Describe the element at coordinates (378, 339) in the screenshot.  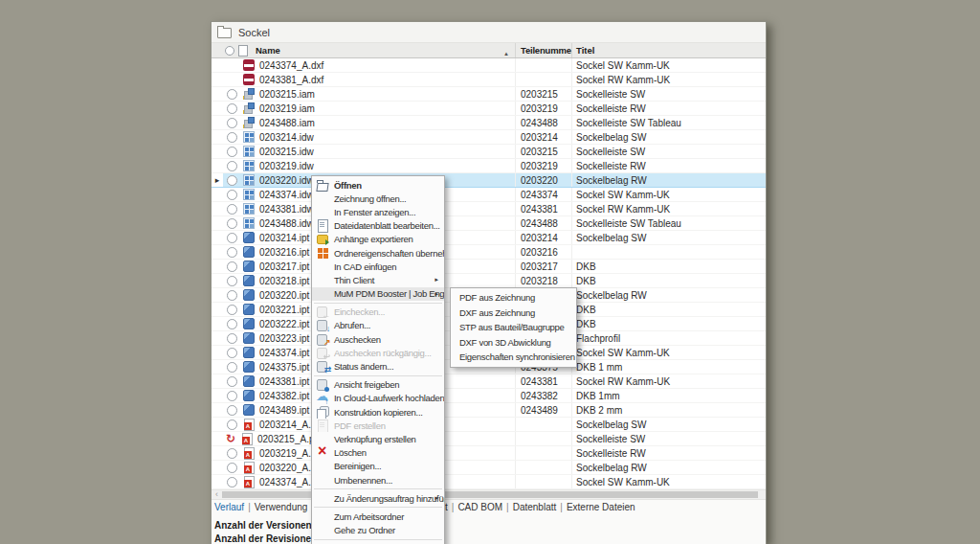
I see `context-menu-item: Auschecken` at that location.